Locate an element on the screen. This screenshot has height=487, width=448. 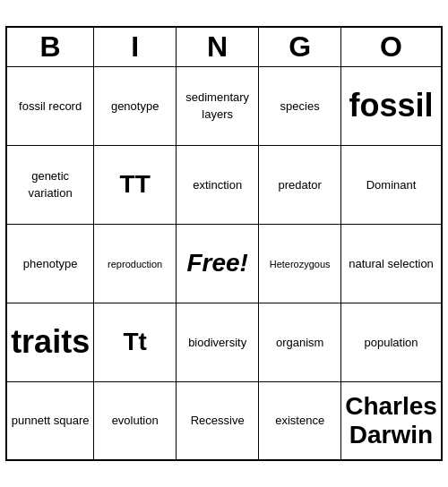
cell-content: natural selection is located at coordinates (391, 263).